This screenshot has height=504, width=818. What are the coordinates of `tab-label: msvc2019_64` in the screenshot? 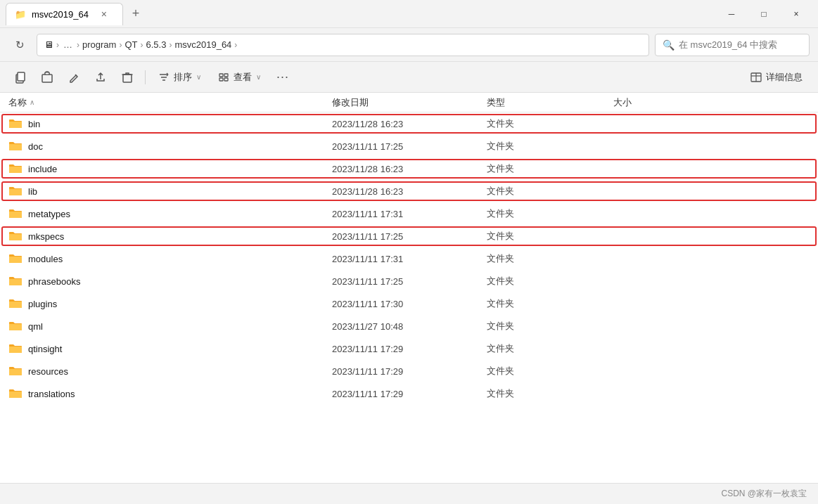 It's located at (60, 14).